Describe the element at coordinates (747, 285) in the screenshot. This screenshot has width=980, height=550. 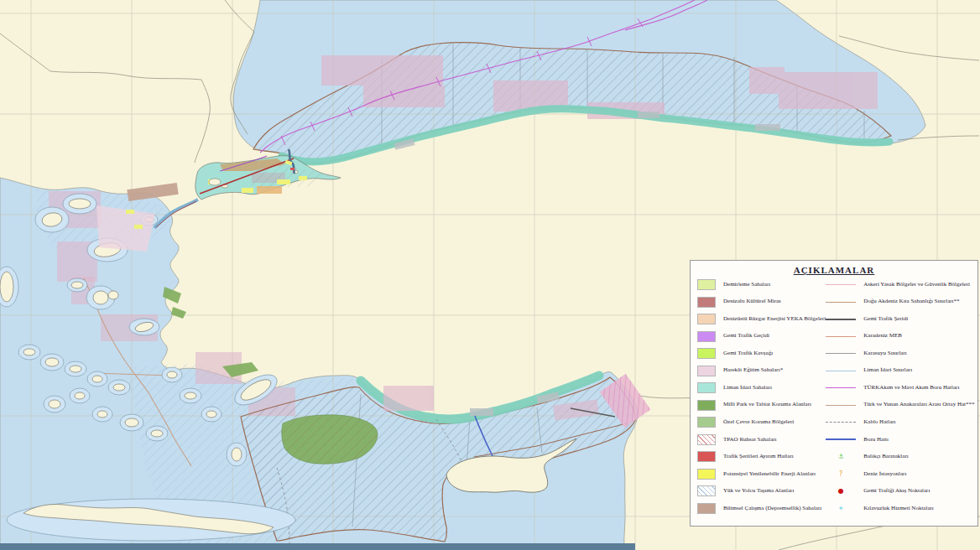
I see `legend-label: Demirleme Sahaları` at that location.